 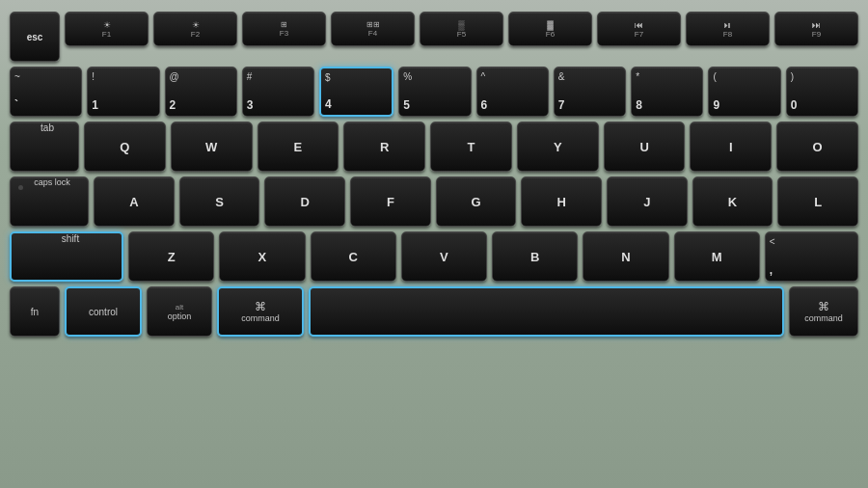 What do you see at coordinates (476, 202) in the screenshot?
I see `key-g: G` at bounding box center [476, 202].